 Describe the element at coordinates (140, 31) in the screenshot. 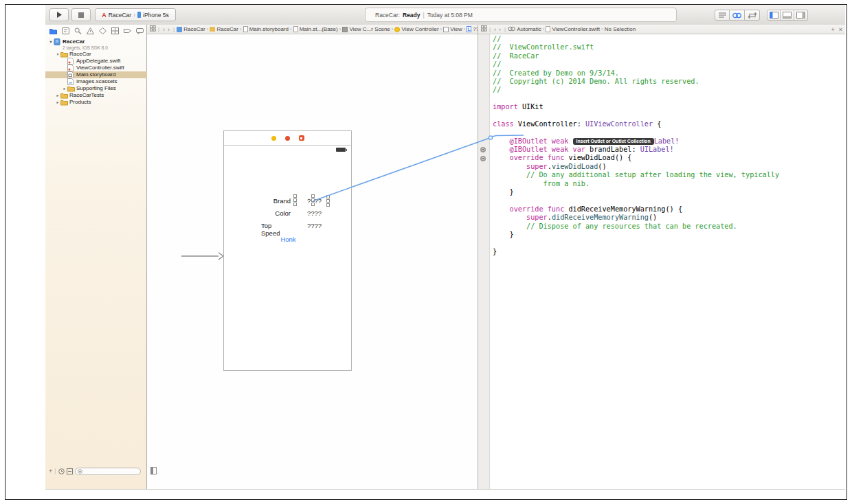

I see `navigator-tab-reports` at that location.